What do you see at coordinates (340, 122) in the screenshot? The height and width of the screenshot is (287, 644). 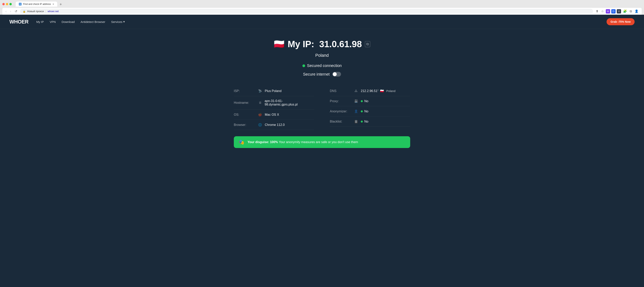 I see `blacklist-label: Blacklist:` at bounding box center [340, 122].